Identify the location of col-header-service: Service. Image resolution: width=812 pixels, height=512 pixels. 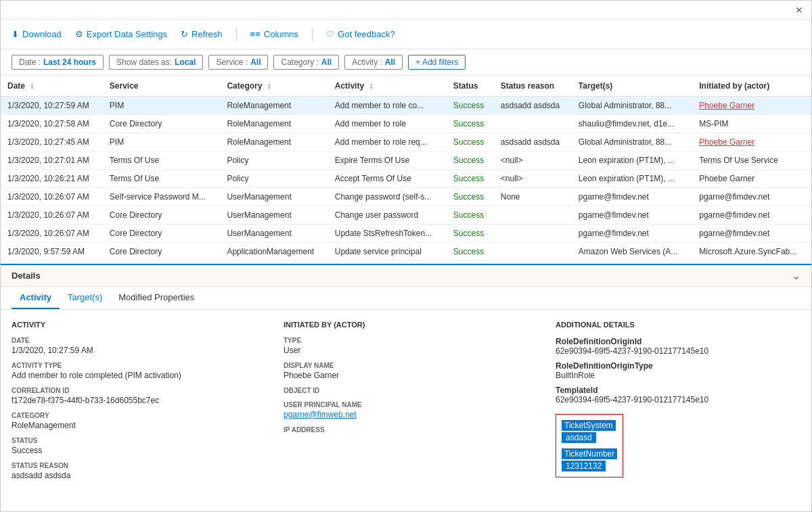
(162, 87).